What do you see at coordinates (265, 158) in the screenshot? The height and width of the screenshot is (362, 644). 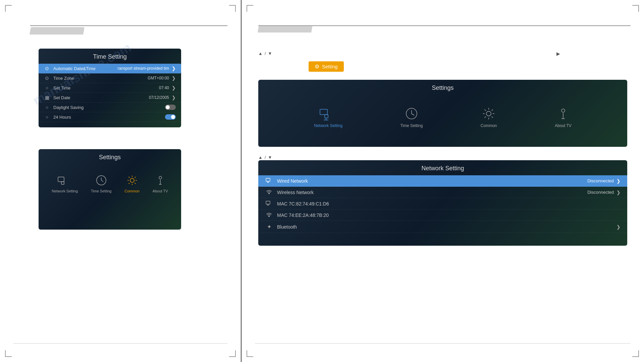 I see `nav2-slash: /` at bounding box center [265, 158].